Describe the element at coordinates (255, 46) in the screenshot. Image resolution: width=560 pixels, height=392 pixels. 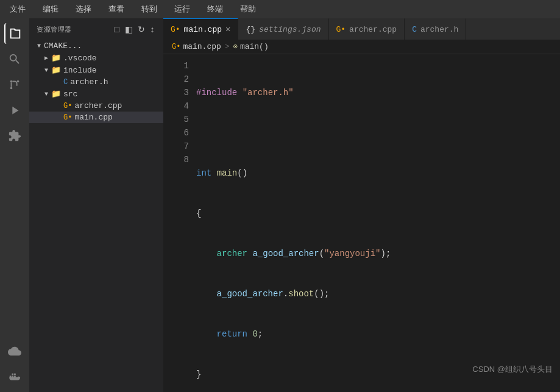
I see `breadcrumb-scope: main()` at that location.